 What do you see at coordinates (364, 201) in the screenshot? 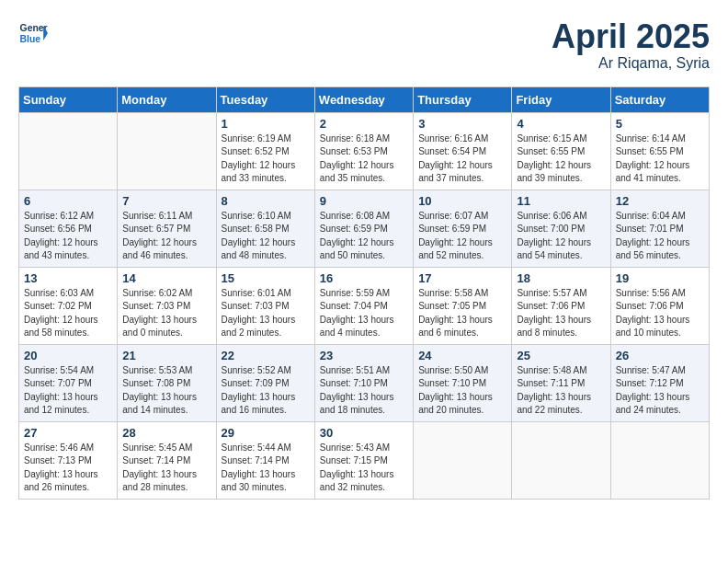
I see `day-number: 9` at bounding box center [364, 201].